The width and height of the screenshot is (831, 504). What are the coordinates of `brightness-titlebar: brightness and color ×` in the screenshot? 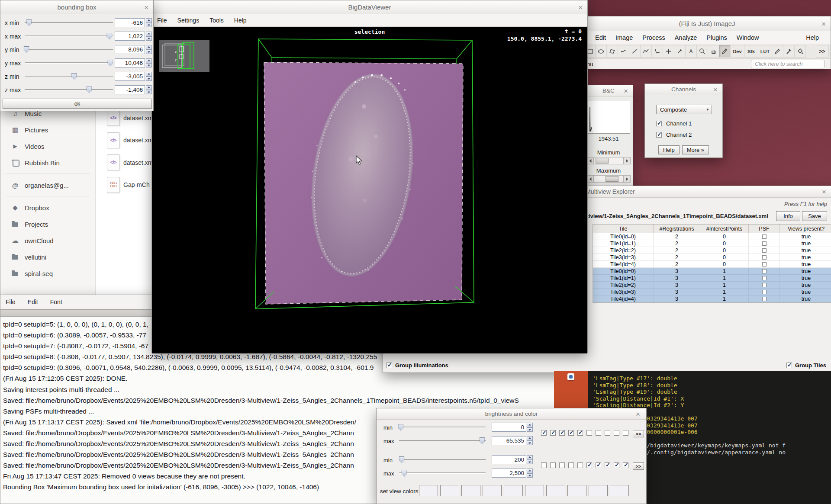 It's located at (512, 414).